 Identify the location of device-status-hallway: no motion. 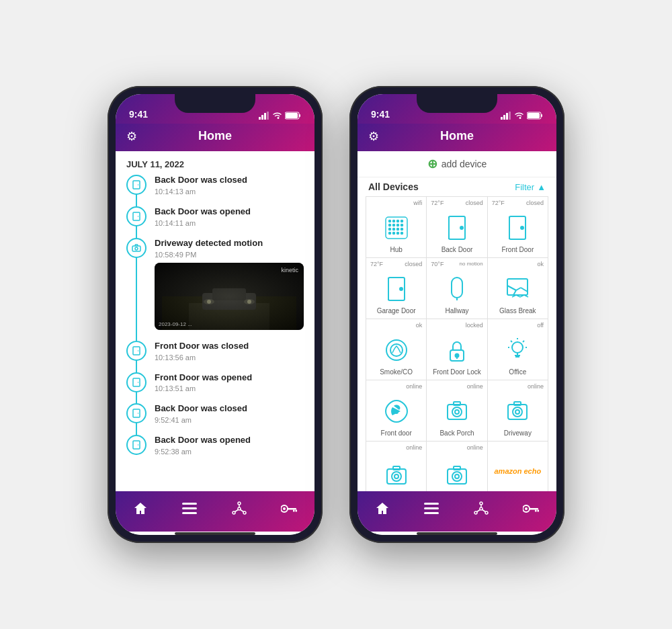
(472, 263).